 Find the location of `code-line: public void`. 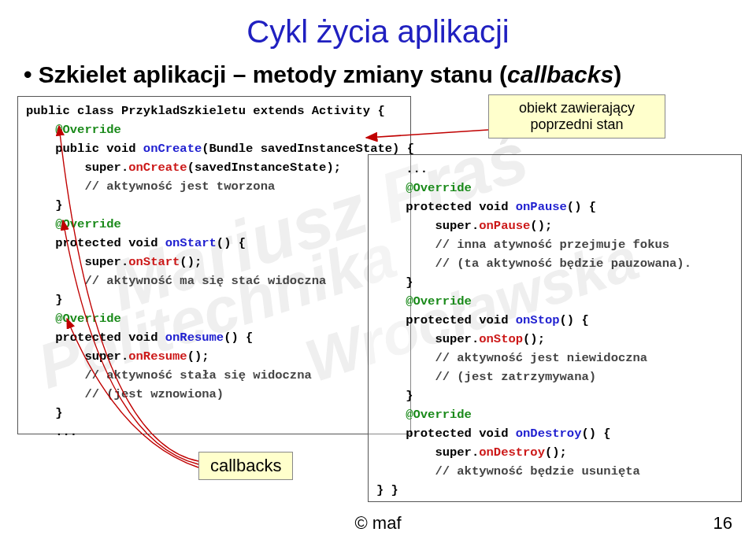

code-line: public void is located at coordinates (85, 149).